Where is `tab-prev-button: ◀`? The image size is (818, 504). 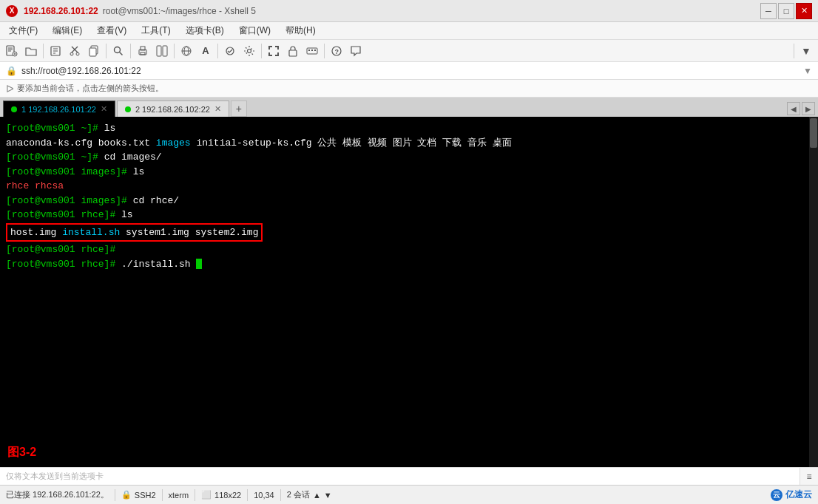 tab-prev-button: ◀ is located at coordinates (794, 109).